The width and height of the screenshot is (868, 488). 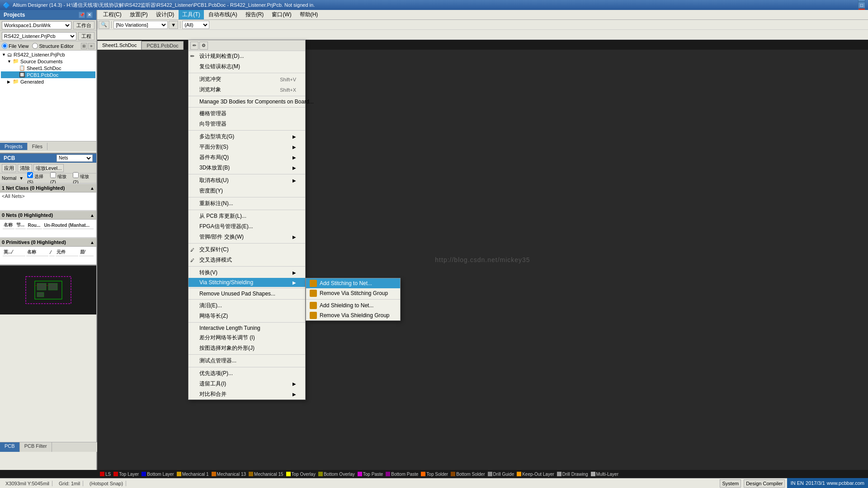 What do you see at coordinates (247, 361) in the screenshot?
I see `dd-testpoint-manager: 测试点管理器...` at bounding box center [247, 361].